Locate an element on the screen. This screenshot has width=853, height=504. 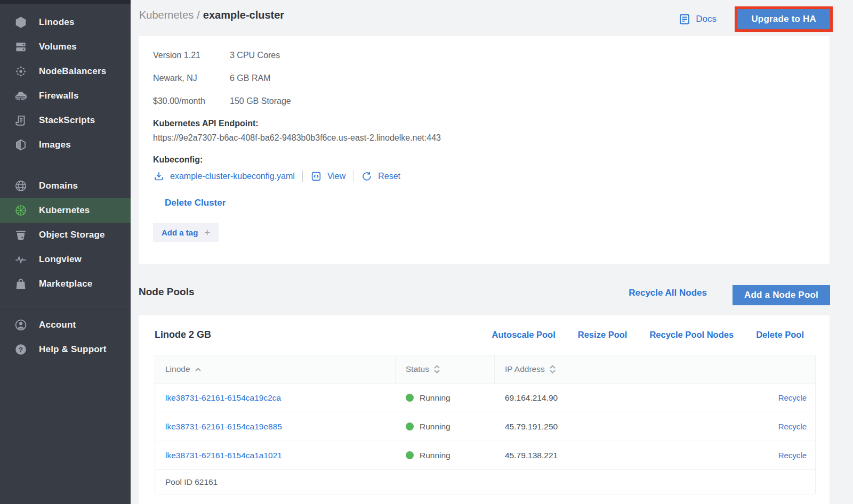
sidebar-item-label: Longview is located at coordinates (60, 259).